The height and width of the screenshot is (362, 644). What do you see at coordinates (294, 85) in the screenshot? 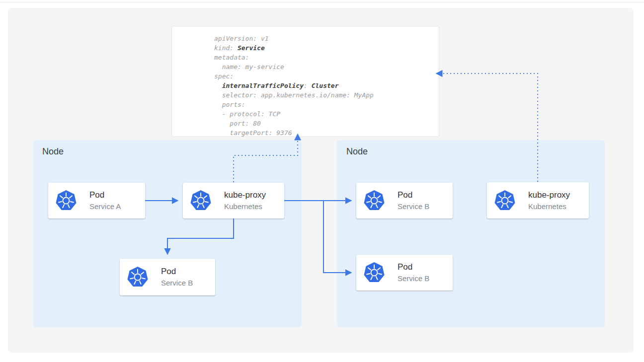
I see `yaml-code: apiVersion: v1kind: Servicemetadata: nam…` at bounding box center [294, 85].